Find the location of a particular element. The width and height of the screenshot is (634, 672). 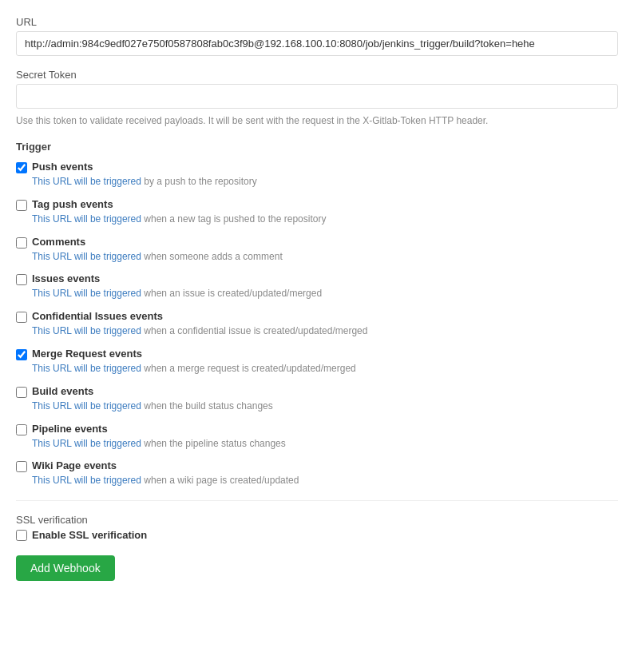

trigger-item-issues-events: Issues eventsThis URL will be triggered … is located at coordinates (317, 286).